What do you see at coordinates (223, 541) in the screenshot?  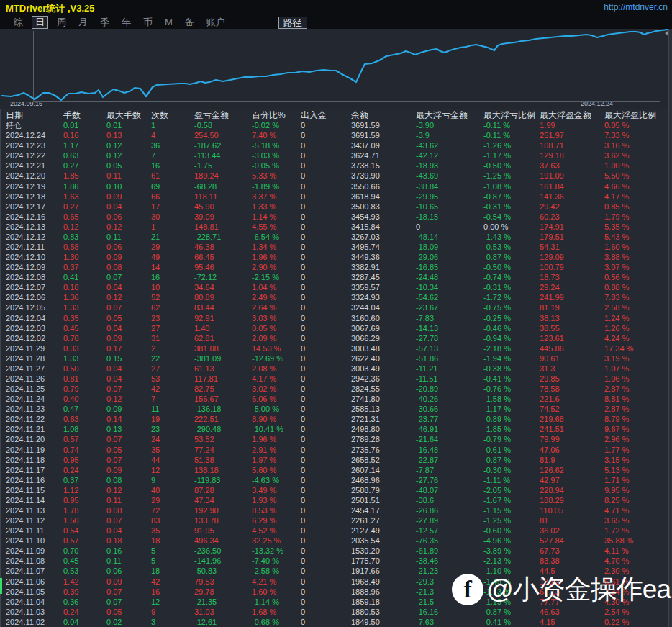 I see `cell-pnl: 496.34` at bounding box center [223, 541].